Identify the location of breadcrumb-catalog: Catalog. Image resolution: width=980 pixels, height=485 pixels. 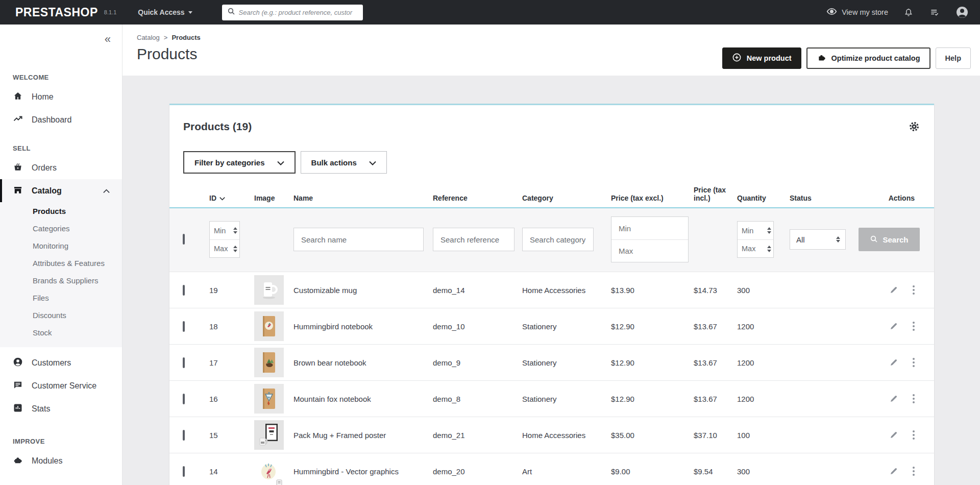
(148, 38).